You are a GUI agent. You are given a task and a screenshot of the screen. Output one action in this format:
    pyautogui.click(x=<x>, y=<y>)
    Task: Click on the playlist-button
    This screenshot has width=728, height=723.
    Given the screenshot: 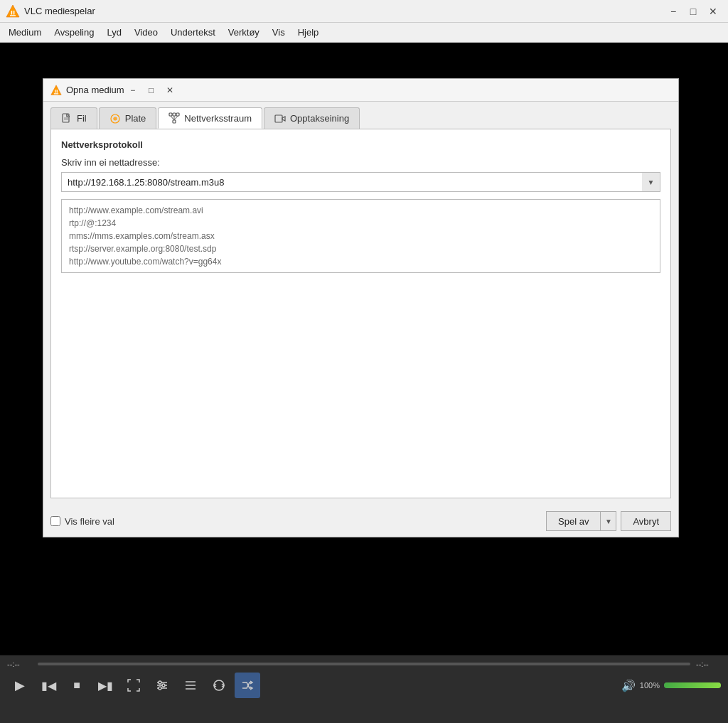 What is the action you would take?
    pyautogui.click(x=191, y=685)
    